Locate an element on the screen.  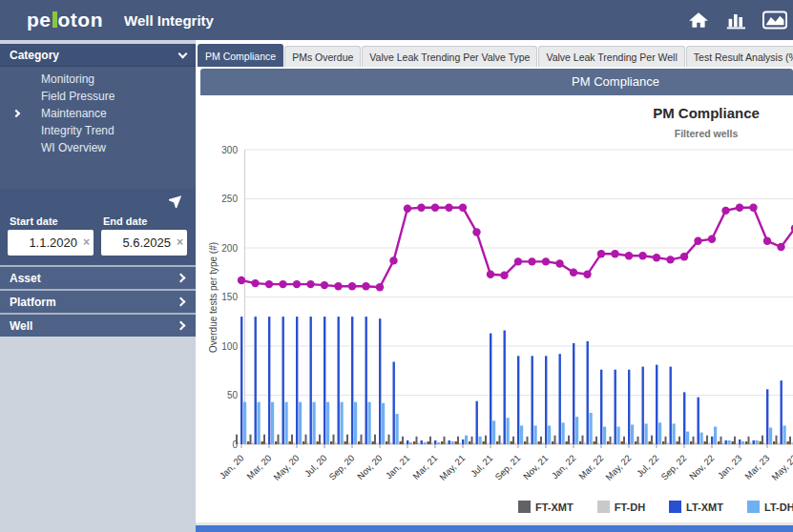
svg-text: Nov, 21 is located at coordinates (535, 467).